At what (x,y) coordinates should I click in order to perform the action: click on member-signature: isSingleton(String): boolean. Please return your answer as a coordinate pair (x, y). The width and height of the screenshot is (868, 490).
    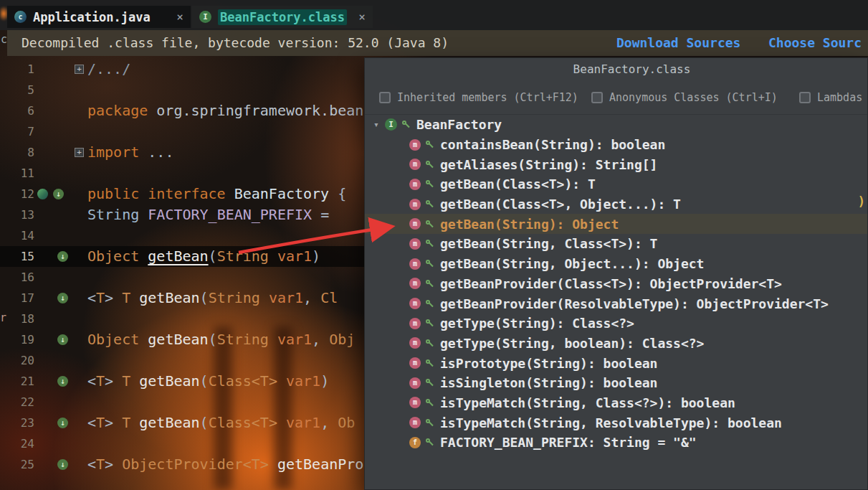
    Looking at the image, I should click on (549, 383).